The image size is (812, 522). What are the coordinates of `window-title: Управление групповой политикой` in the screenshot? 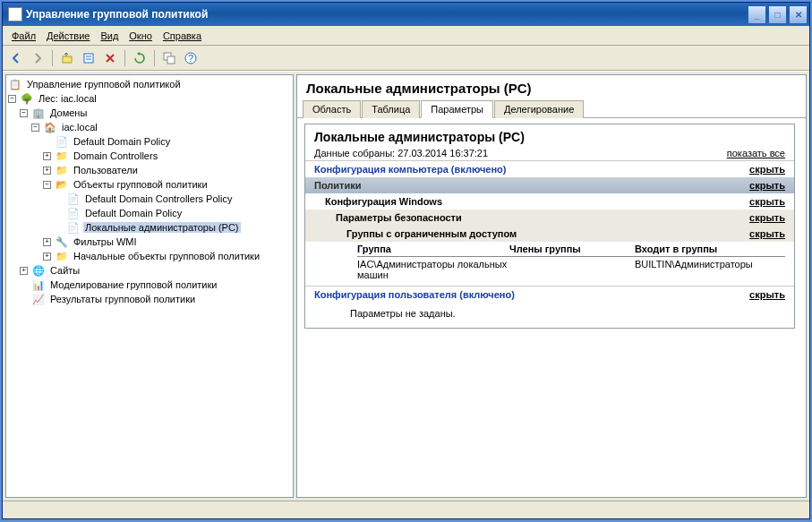 It's located at (387, 14).